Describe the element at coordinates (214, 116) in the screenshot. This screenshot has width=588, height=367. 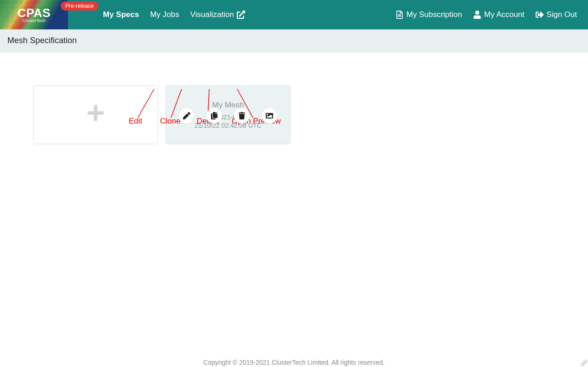
I see `clone-button` at that location.